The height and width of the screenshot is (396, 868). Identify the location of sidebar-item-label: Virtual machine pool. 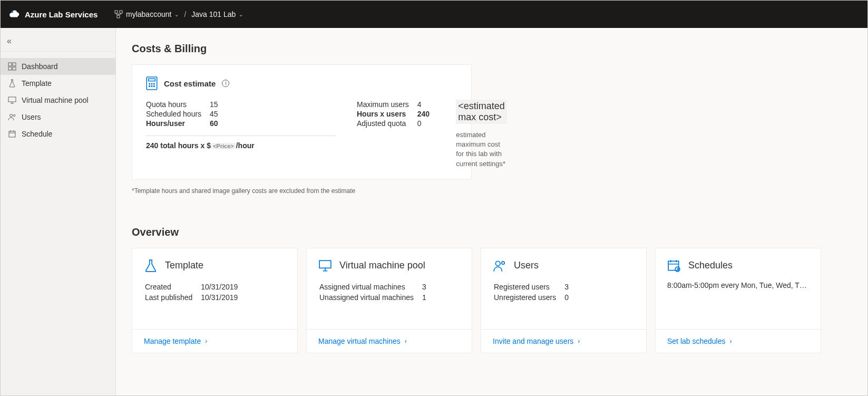
(55, 100).